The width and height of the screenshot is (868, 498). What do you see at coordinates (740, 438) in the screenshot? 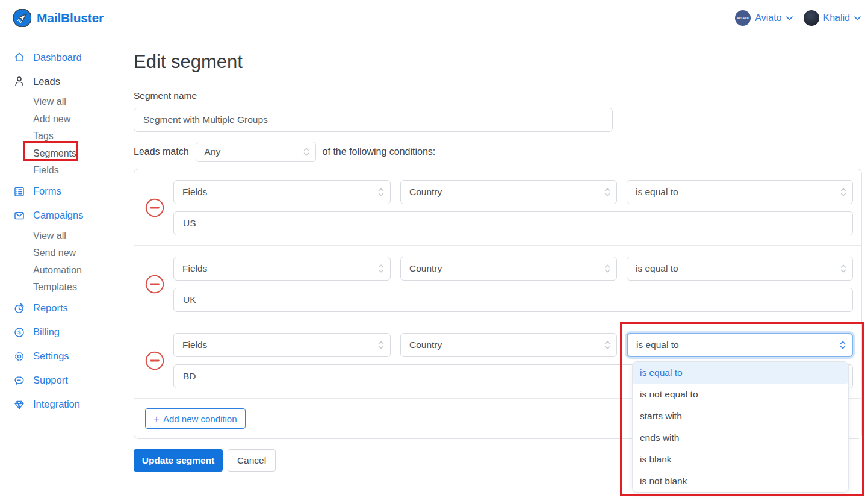
I see `operator-option: ends with` at bounding box center [740, 438].